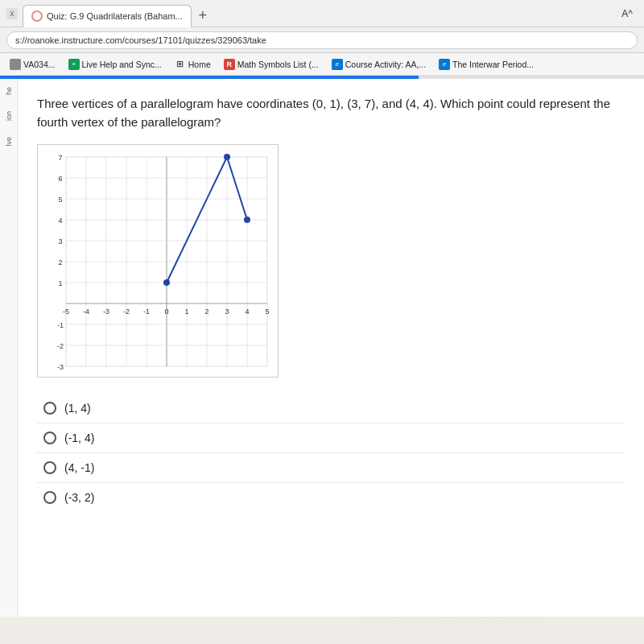 This screenshot has width=644, height=644. What do you see at coordinates (115, 64) in the screenshot?
I see `bookmark-live-help: ≡ Live Help and Sync...` at bounding box center [115, 64].